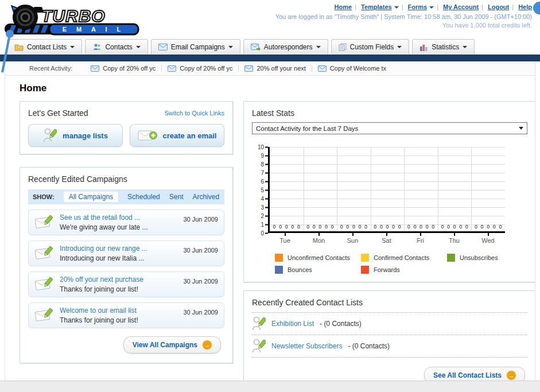  I want to click on filter-all-campaigns: All Campaigns, so click(91, 197).